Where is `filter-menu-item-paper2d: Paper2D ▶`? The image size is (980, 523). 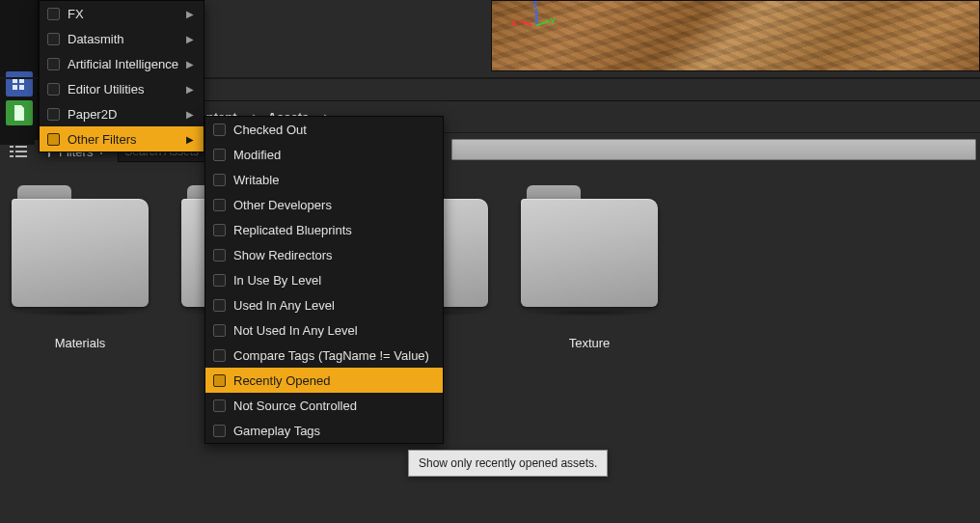
filter-menu-item-paper2d: Paper2D ▶ is located at coordinates (122, 114).